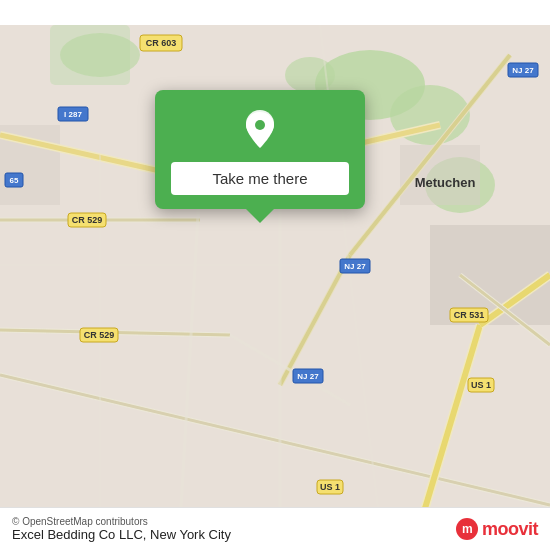 The height and width of the screenshot is (550, 550). Describe the element at coordinates (510, 530) in the screenshot. I see `moovit-text: moovit` at that location.